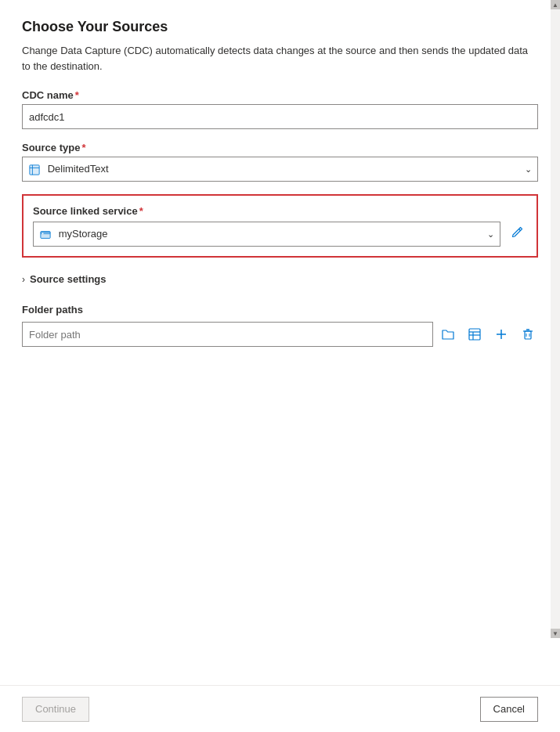 This screenshot has width=560, height=732. Describe the element at coordinates (280, 279) in the screenshot. I see `source-settings-row: › Source settings` at that location.